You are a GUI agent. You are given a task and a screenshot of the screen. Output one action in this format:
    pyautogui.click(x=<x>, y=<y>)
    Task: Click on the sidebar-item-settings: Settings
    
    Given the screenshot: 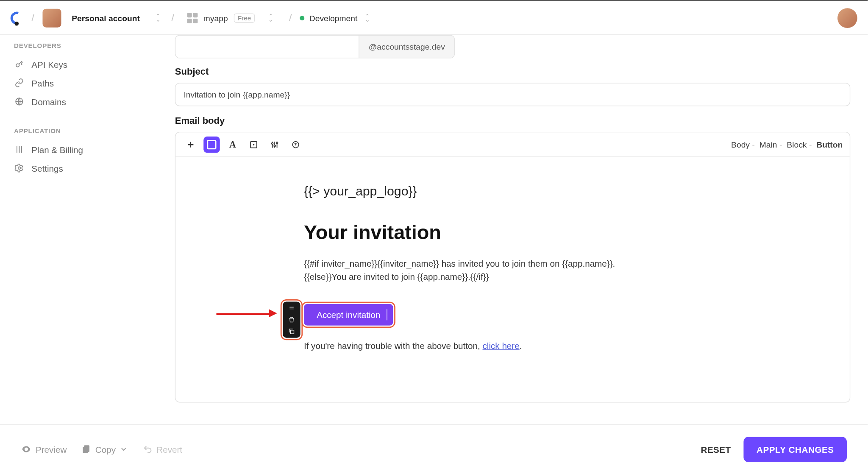 What is the action you would take?
    pyautogui.click(x=87, y=168)
    